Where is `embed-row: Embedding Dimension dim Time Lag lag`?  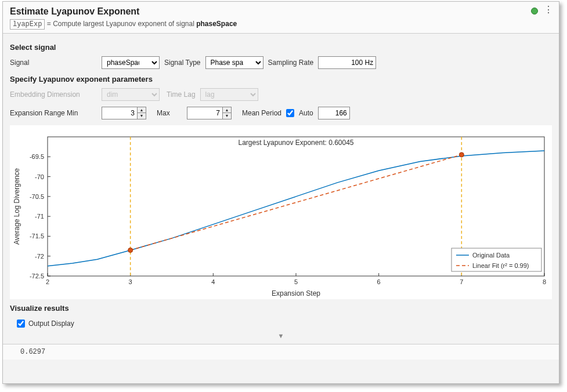
embed-row: Embedding Dimension dim Time Lag lag is located at coordinates (281, 95).